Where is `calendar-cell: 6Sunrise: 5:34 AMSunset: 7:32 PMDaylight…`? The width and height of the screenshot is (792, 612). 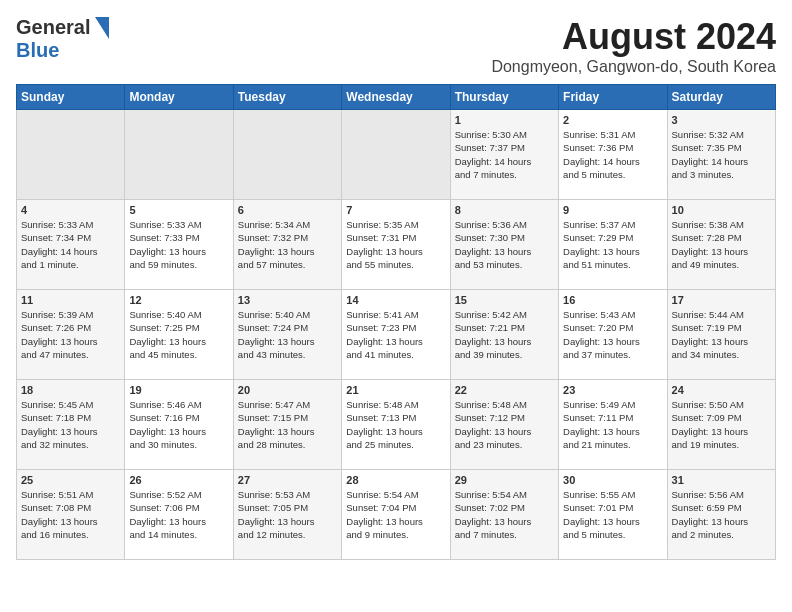
calendar-cell: 6Sunrise: 5:34 AMSunset: 7:32 PMDaylight… is located at coordinates (287, 245).